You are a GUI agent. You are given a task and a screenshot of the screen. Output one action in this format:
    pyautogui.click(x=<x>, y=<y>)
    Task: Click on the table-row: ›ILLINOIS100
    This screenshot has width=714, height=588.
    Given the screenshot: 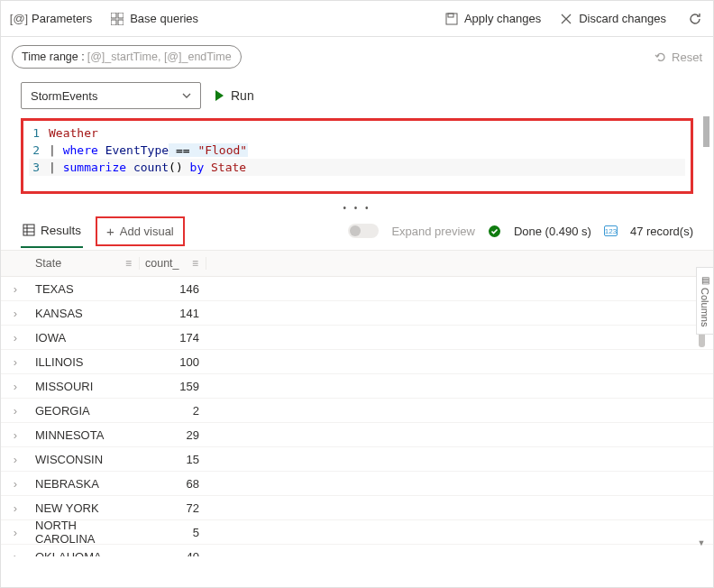 What is the action you would take?
    pyautogui.click(x=357, y=363)
    